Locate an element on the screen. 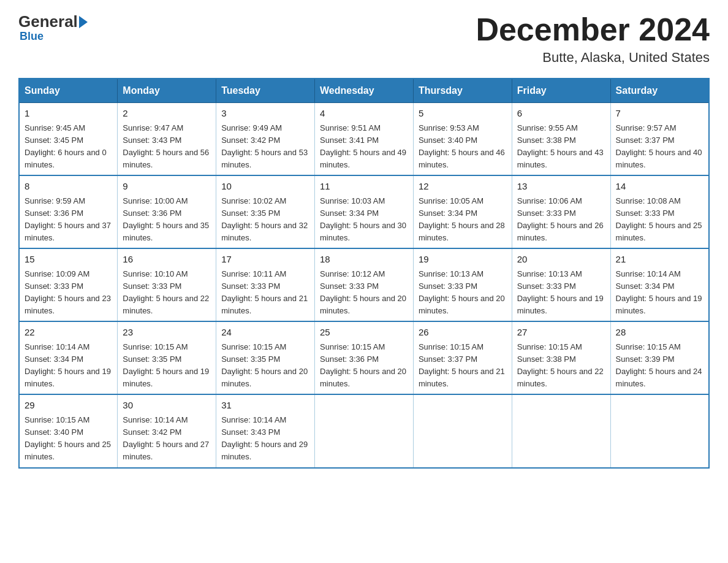  day-info: Sunrise: 9:59 AMSunset: 3:36 PMDaylight:… is located at coordinates (69, 220).